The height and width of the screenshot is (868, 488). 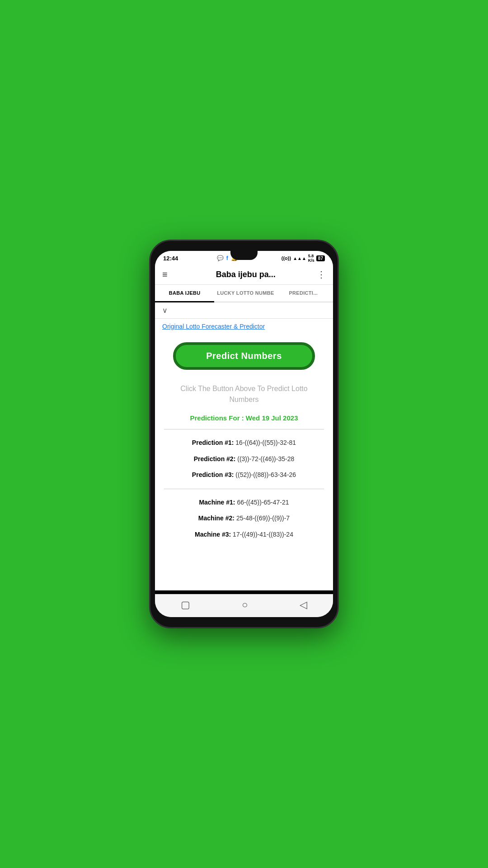 I want to click on machine-item-2: Machine #2: 25-48-((69))-((9))-7, so click(x=244, y=519).